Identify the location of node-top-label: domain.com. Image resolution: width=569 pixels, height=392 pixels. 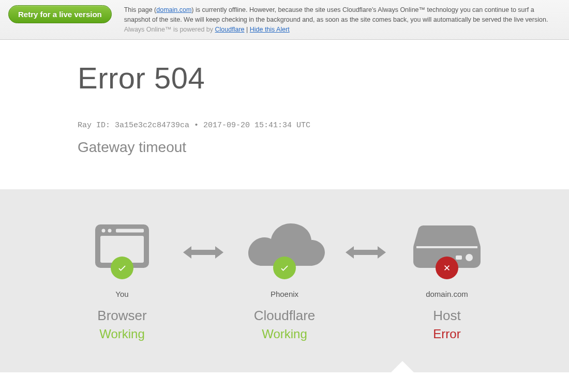
(447, 294).